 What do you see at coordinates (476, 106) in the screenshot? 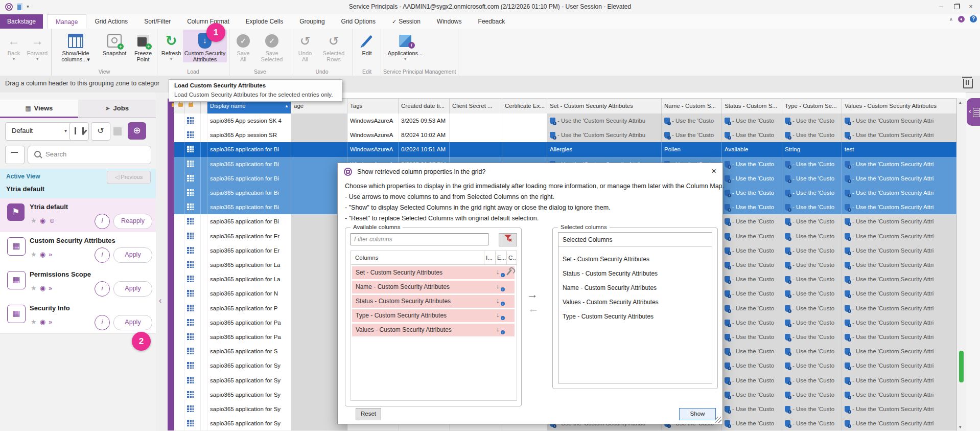
I see `column-header-client: Client Secret ...` at bounding box center [476, 106].